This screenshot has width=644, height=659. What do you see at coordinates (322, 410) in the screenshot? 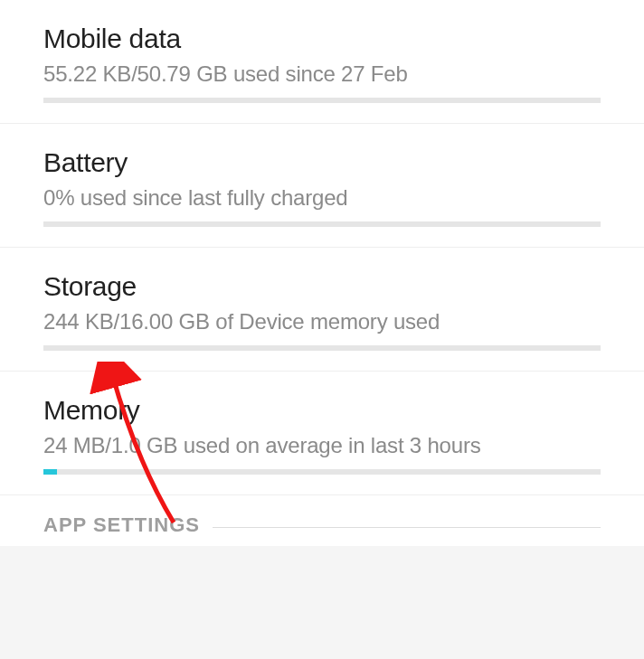
I see `memory-title: Memory` at bounding box center [322, 410].